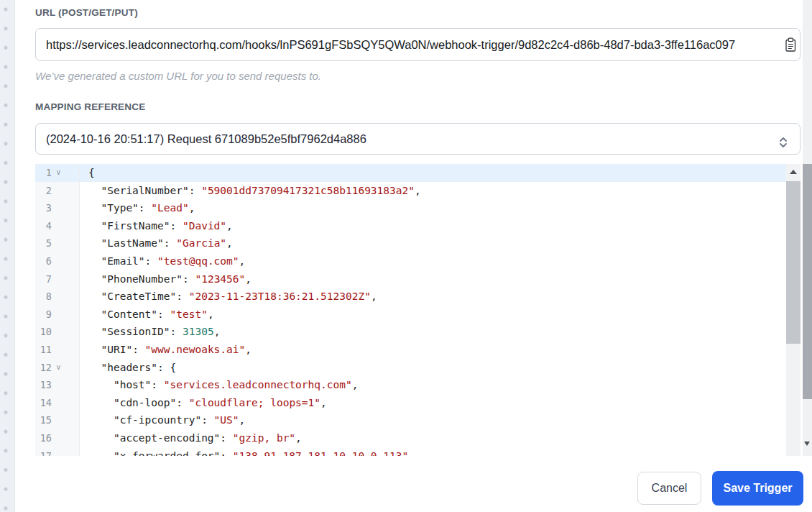 This screenshot has height=512, width=812. Describe the element at coordinates (418, 368) in the screenshot. I see `code-line: 12v "headers": {` at that location.